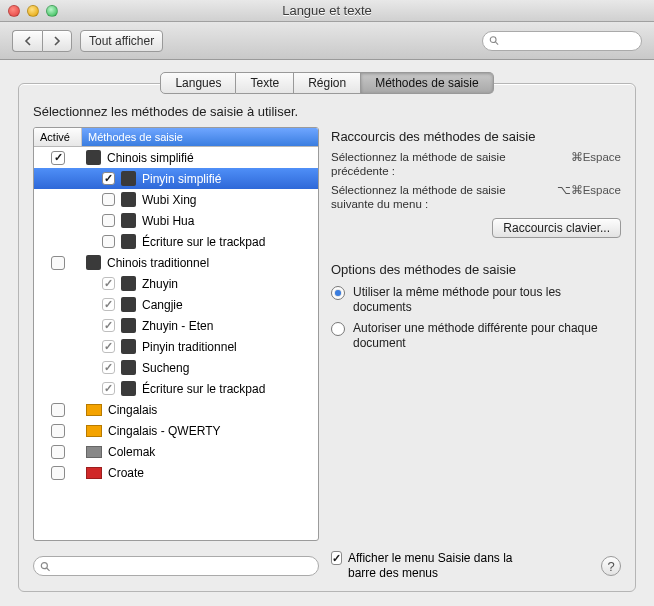 The image size is (654, 606). What do you see at coordinates (198, 83) in the screenshot?
I see `tab-0: Langues` at bounding box center [198, 83].